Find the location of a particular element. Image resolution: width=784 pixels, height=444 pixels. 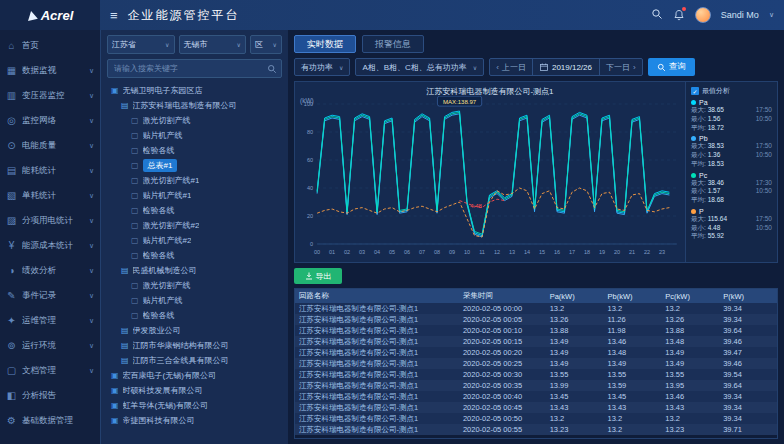

sidebar-item-transformer: ▥变压器监控∨ is located at coordinates (50, 96).